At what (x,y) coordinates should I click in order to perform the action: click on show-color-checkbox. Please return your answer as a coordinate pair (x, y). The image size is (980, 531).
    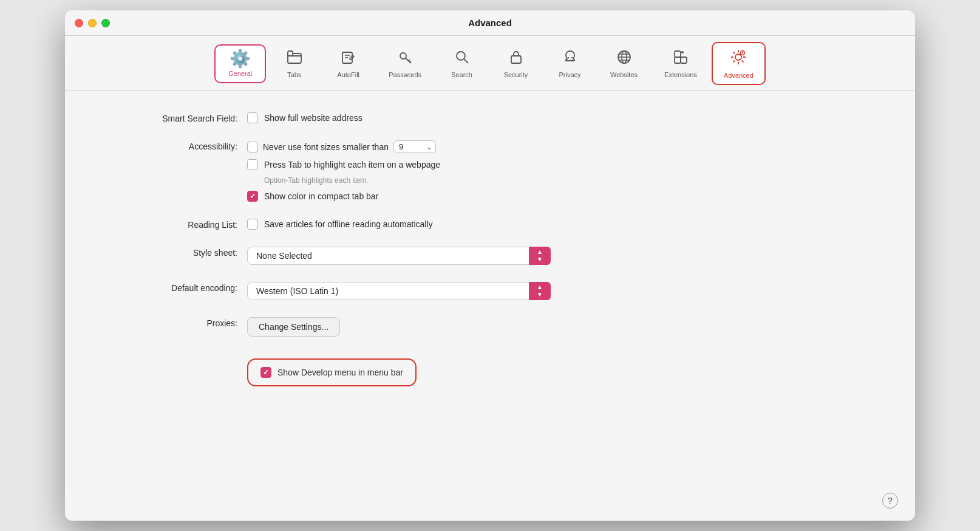
    Looking at the image, I should click on (253, 196).